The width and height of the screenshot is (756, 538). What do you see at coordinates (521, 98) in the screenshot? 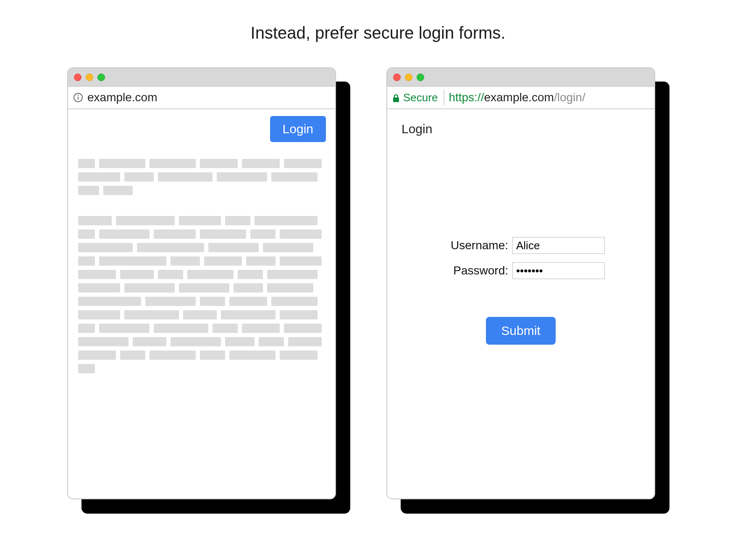
I see `address-bar: Secure https://example.com/login/` at bounding box center [521, 98].